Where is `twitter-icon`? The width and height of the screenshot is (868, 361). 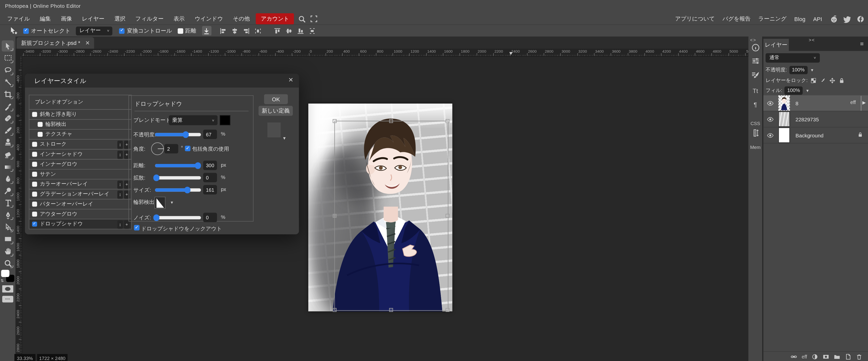
twitter-icon is located at coordinates (847, 19).